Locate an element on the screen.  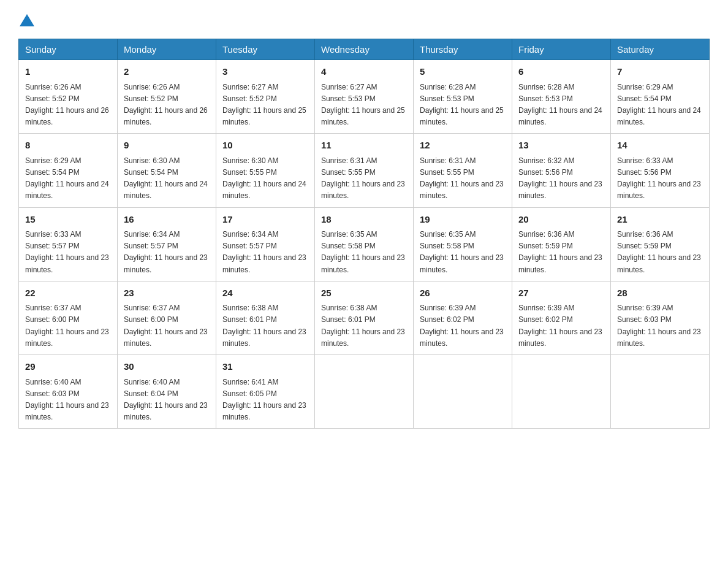
calendar-cell: 21 Sunrise: 6:36 AMSunset: 5:59 PMDaylig… is located at coordinates (661, 244).